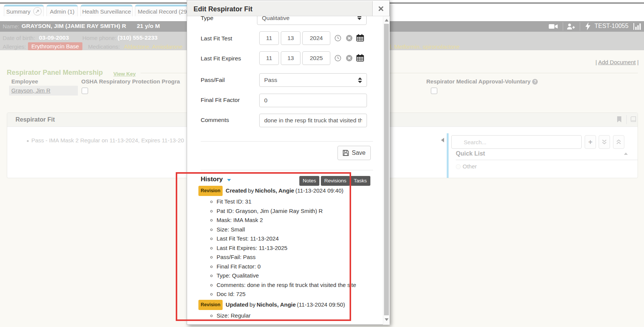 The height and width of the screenshot is (327, 644). Describe the element at coordinates (291, 58) in the screenshot. I see `last-fit-expires-day` at that location.